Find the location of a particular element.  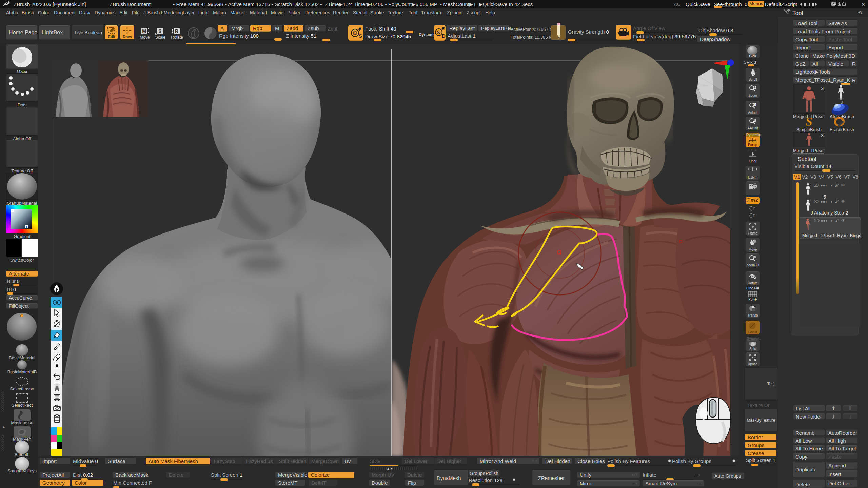

svg-text: Z is located at coordinates (754, 216).